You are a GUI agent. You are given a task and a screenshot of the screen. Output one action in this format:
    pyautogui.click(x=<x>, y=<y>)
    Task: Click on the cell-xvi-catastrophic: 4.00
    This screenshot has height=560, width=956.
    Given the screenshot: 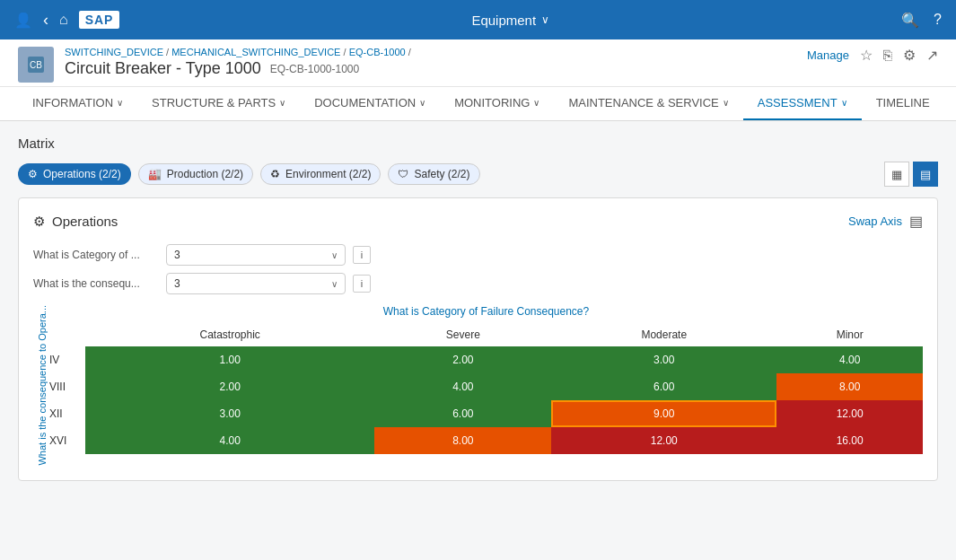 What is the action you would take?
    pyautogui.click(x=230, y=441)
    